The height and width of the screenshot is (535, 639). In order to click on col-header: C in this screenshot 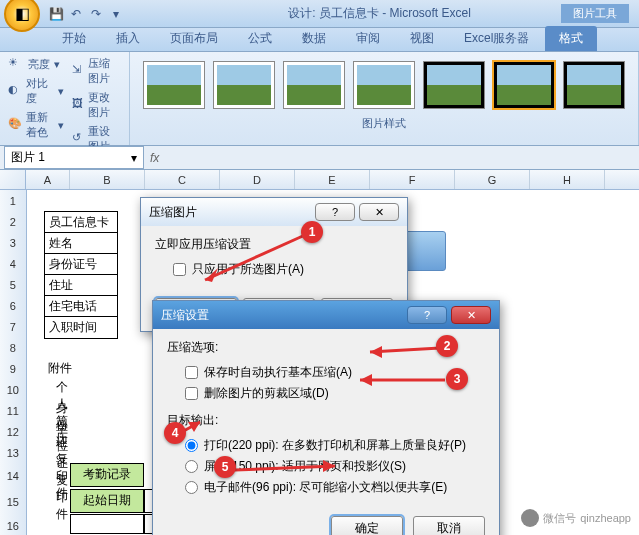, I will do `click(182, 180)`.